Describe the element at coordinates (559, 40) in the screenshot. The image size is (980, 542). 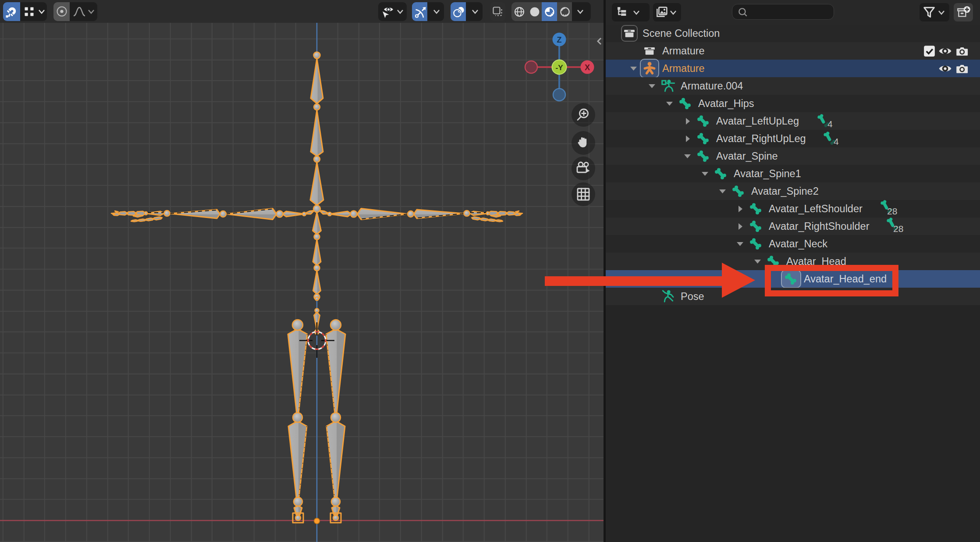
I see `svg-text: Z` at that location.